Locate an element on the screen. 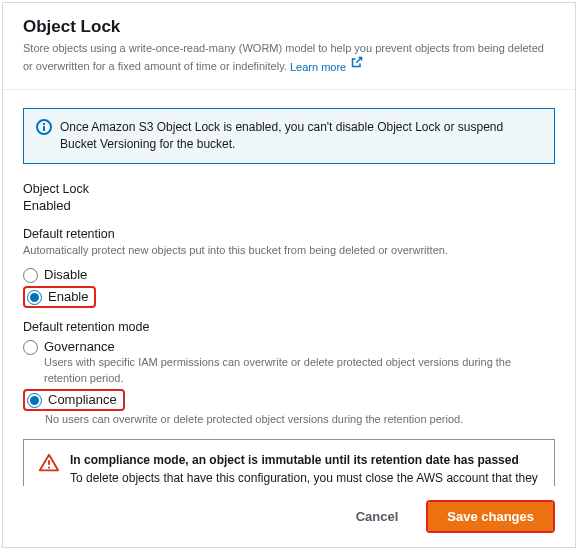 This screenshot has width=578, height=550. mode-compliance-radio is located at coordinates (34, 400).